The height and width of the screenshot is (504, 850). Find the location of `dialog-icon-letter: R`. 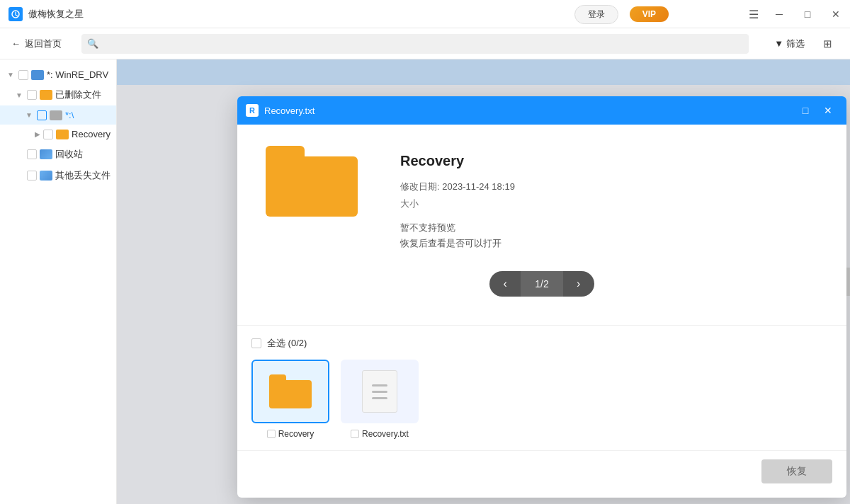

dialog-icon-letter: R is located at coordinates (252, 110).